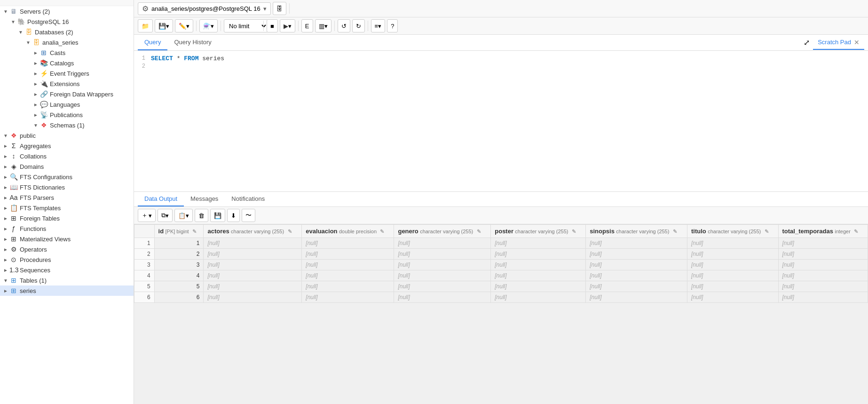 This screenshot has height=404, width=868. Describe the element at coordinates (67, 42) in the screenshot. I see `tree-item-analia_series: ▼🗄analia_series` at that location.